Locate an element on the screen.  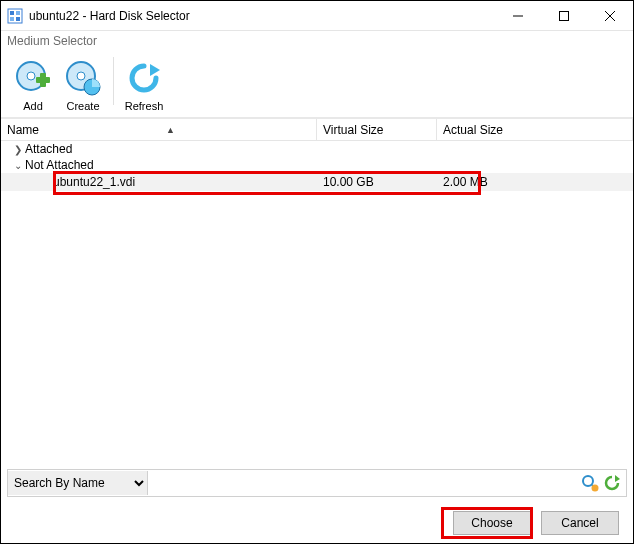
disk-item-name: ubuntu22_1.vdi is located at coordinates (159, 182).